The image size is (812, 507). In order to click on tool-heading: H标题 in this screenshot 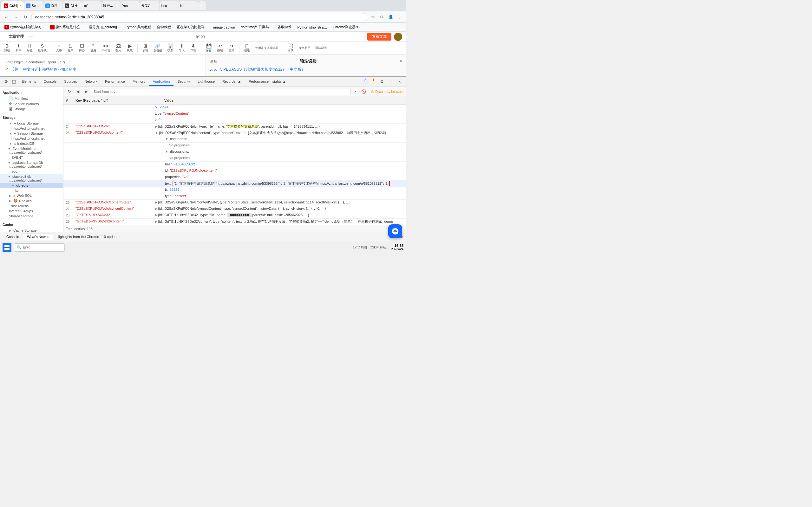, I will do `click(30, 48)`.